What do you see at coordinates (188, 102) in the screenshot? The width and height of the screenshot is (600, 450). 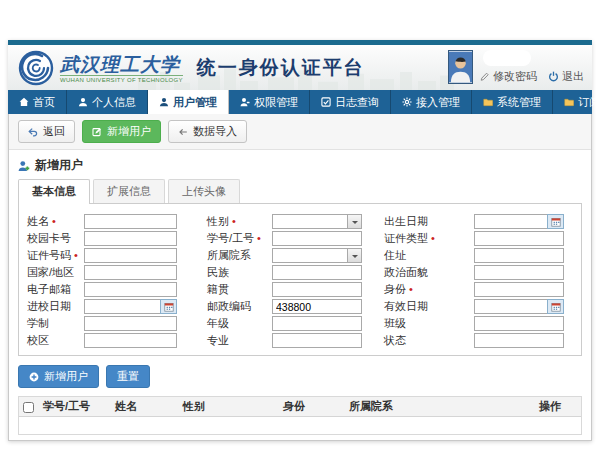 I see `nav-item-user-mgmt: 用户管理` at bounding box center [188, 102].